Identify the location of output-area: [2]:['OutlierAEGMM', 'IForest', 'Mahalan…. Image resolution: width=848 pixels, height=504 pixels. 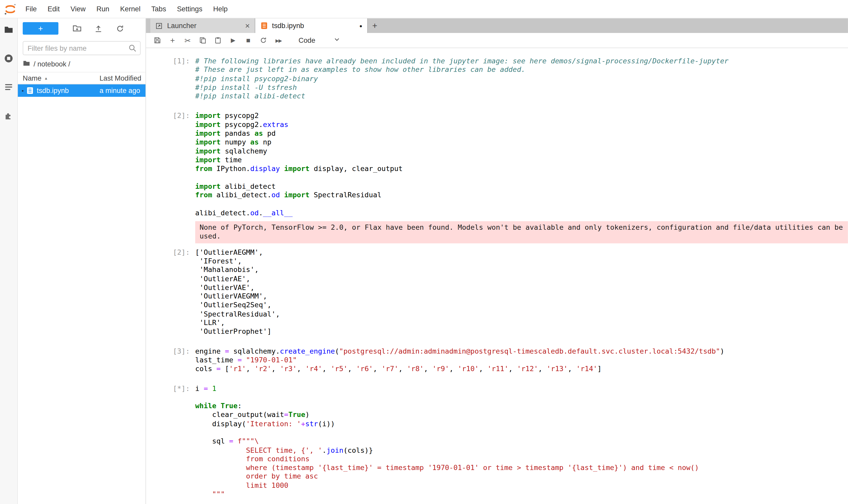
(497, 292).